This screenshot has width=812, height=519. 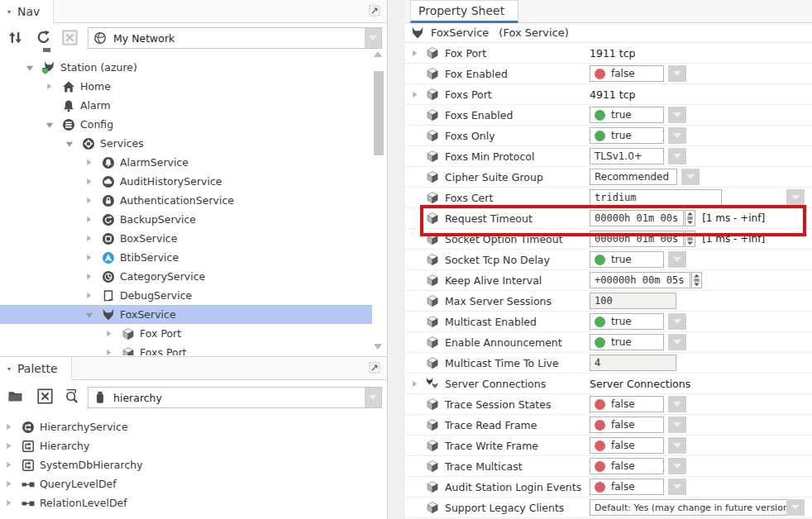 What do you see at coordinates (609, 383) in the screenshot?
I see `property-row-server-connections: Server ConnectionsServer Connections` at bounding box center [609, 383].